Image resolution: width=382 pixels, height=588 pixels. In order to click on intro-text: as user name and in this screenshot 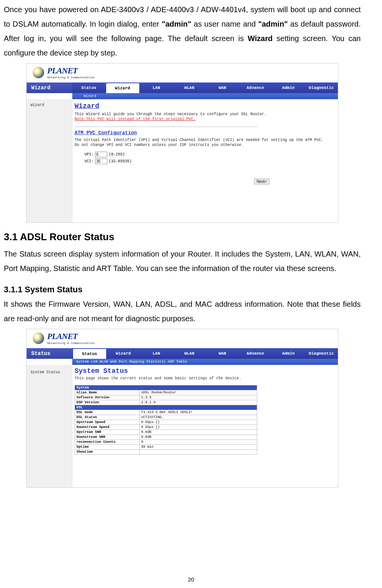, I will do `click(226, 24)`.